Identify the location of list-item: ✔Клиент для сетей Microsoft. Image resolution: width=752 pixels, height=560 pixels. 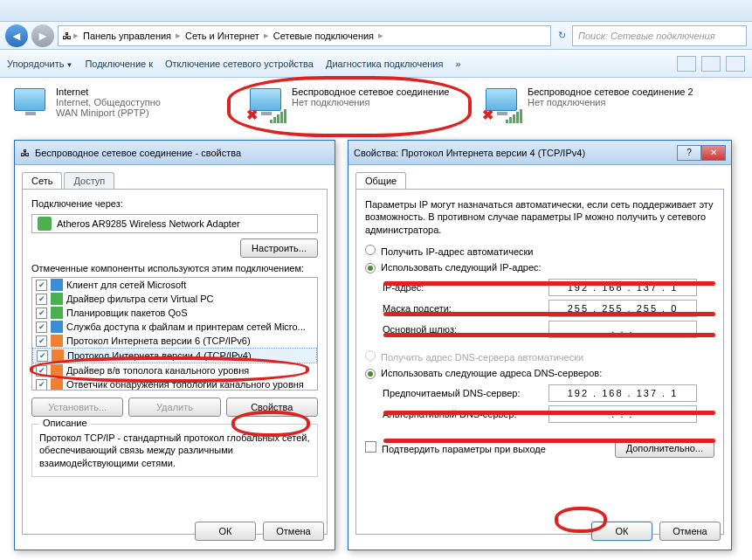
(175, 285).